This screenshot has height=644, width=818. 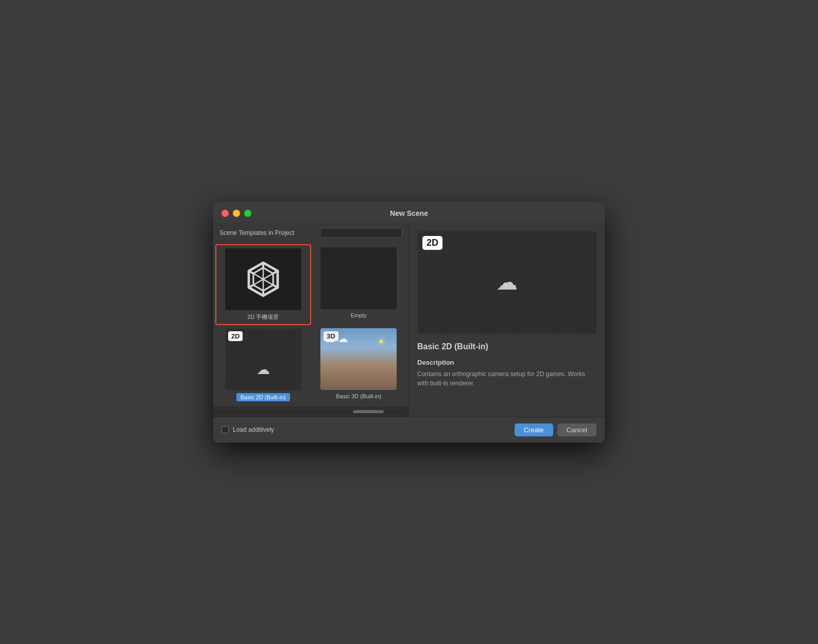 What do you see at coordinates (409, 319) in the screenshot?
I see `dialog-body: Scene Templates in Project ⌕` at bounding box center [409, 319].